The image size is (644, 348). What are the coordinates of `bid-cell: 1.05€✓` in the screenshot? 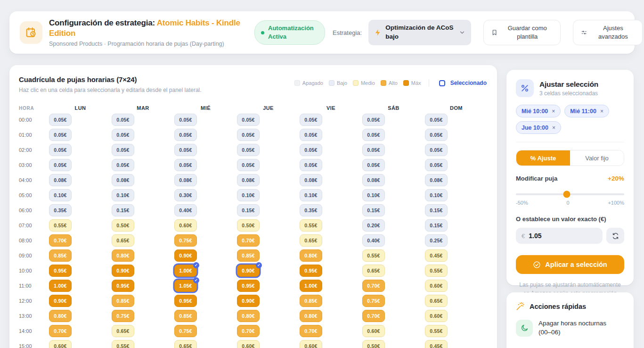 It's located at (186, 286).